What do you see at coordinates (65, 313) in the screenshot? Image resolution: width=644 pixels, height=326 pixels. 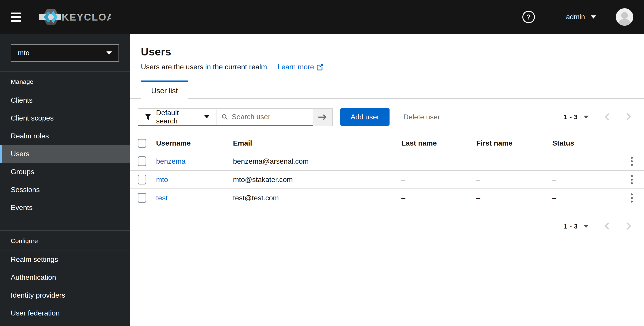 I see `sidebar-item-user-federation: User federation` at bounding box center [65, 313].